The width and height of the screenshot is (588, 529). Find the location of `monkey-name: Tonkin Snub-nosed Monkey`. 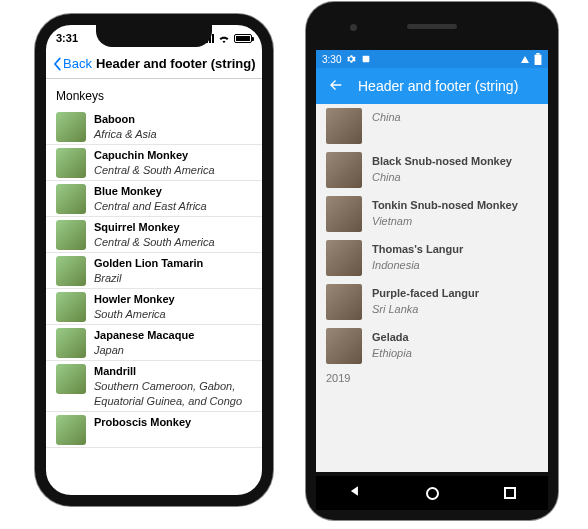

monkey-name: Tonkin Snub-nosed Monkey is located at coordinates (445, 206).